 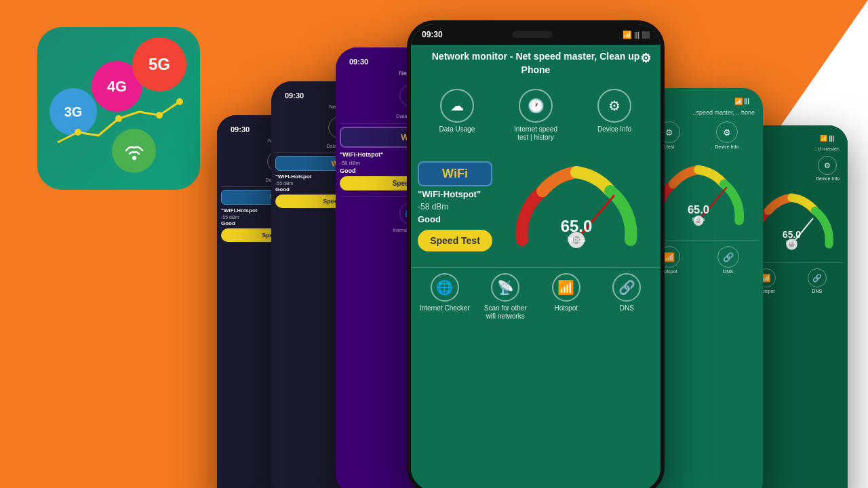 I want to click on gauge-svg: 65.0 Mbps, so click(x=576, y=206).